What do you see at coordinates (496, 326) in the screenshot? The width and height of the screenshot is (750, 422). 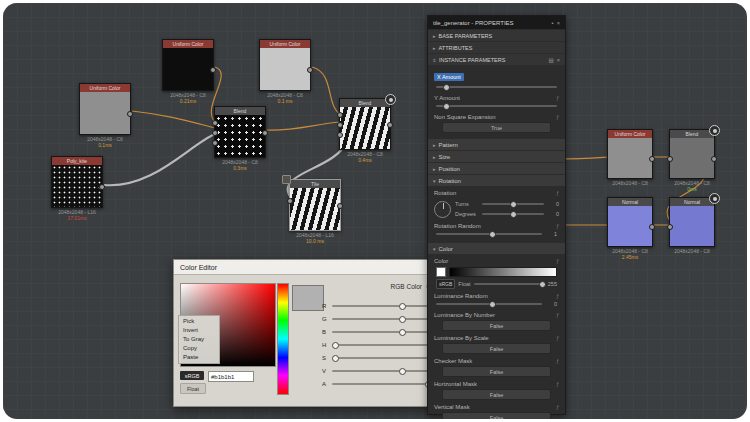 I see `luminance-by-number-toggle: False` at bounding box center [496, 326].